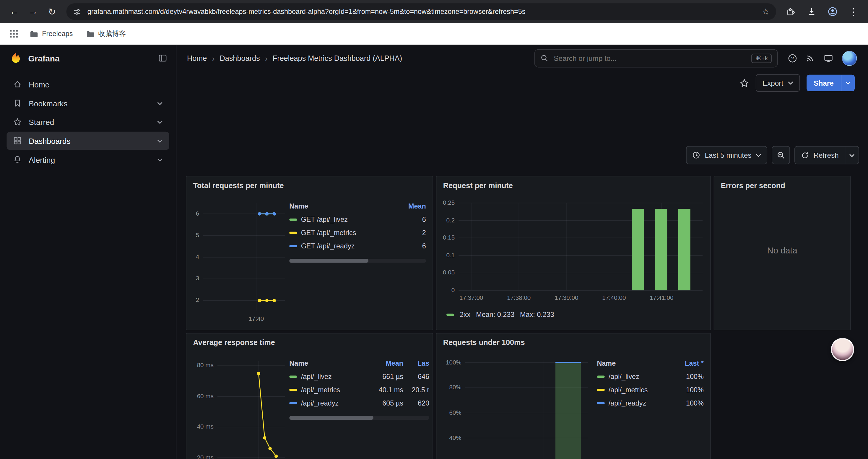 The image size is (868, 459). I want to click on x-axis-tick-label: 17:38:00, so click(519, 298).